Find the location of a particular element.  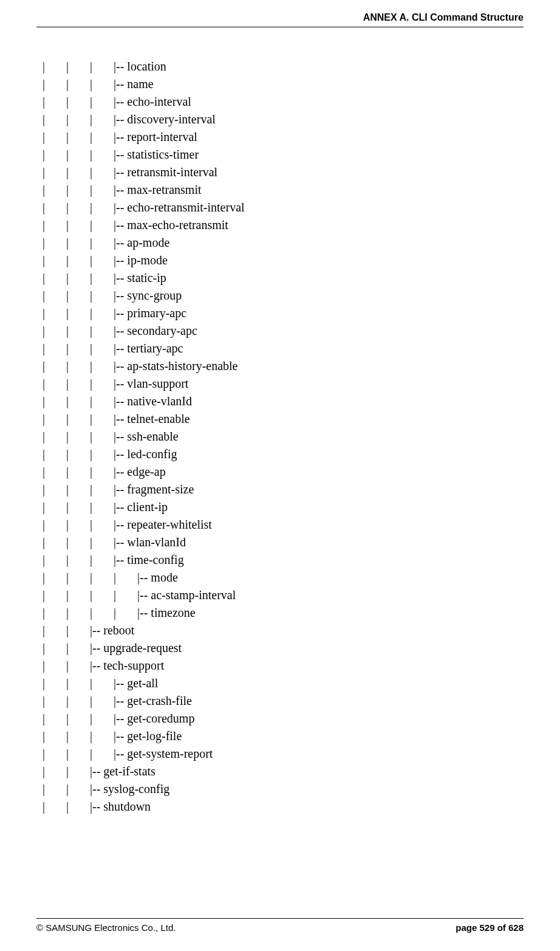

tree-line: | | | |-- fragment-size is located at coordinates (283, 490).